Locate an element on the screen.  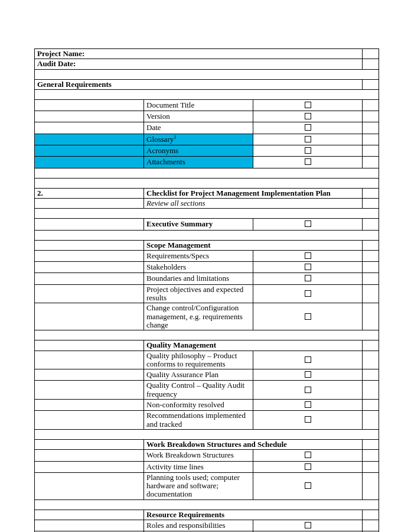
row-audit-date: Audit Date: is located at coordinates (207, 64).